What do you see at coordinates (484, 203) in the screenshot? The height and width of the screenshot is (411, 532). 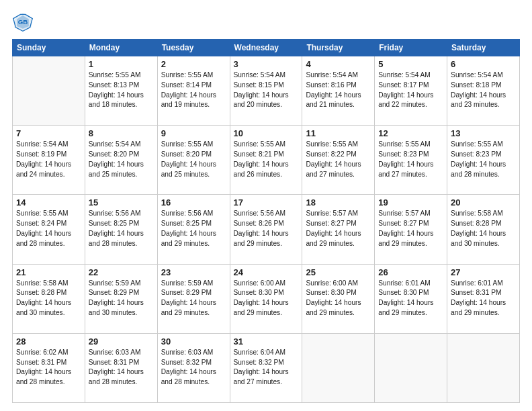 I see `day-number: 20` at bounding box center [484, 203].